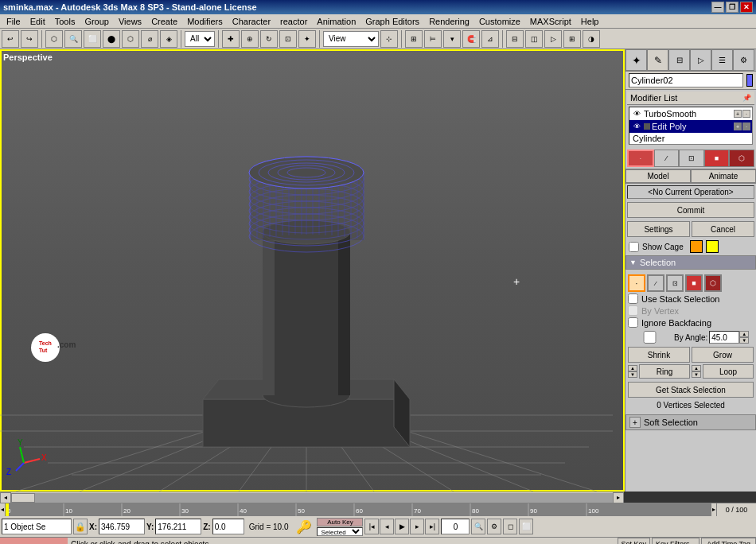  Describe the element at coordinates (657, 60) in the screenshot. I see `modify-tab: ✎` at that location.